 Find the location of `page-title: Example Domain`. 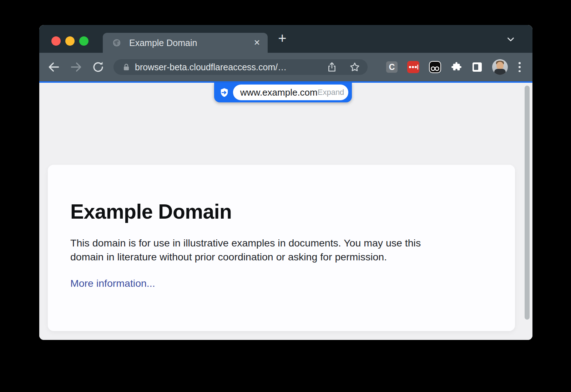

page-title: Example Domain is located at coordinates (281, 212).